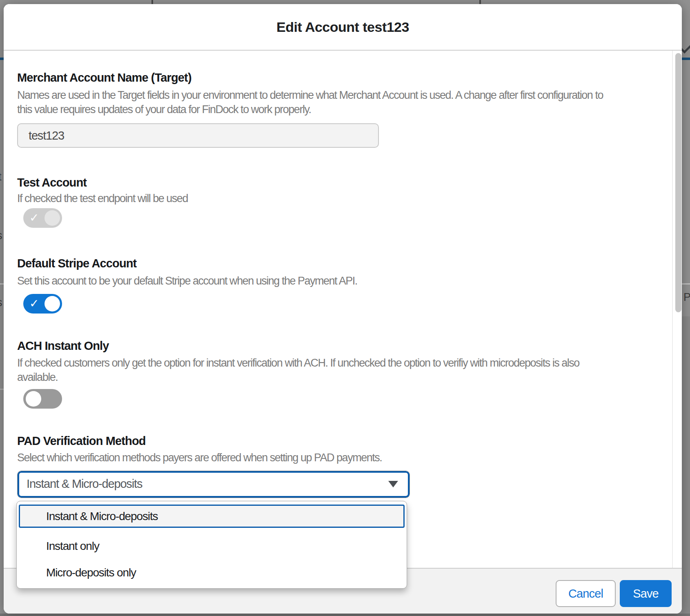  I want to click on merchant-account-name-description-line: this value requires updates of your data…, so click(164, 109).